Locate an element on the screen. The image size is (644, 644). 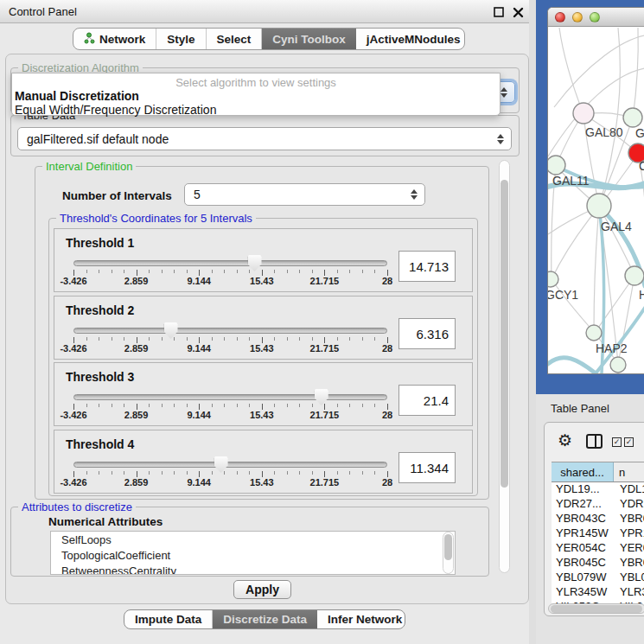
table-row: YDL19...YDL1 is located at coordinates (598, 489).